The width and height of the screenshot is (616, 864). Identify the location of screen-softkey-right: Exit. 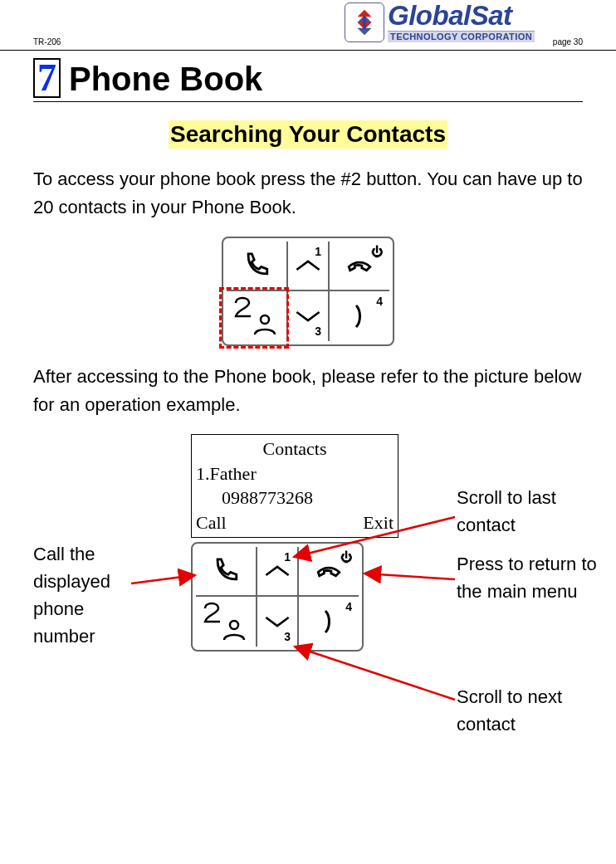
(379, 523).